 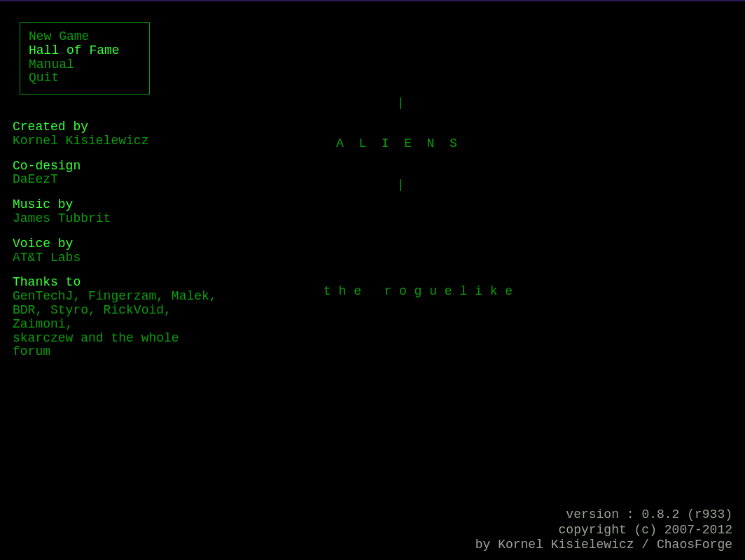 I want to click on credits-thanks-line3: skarczew and the whole forum, so click(x=118, y=346).